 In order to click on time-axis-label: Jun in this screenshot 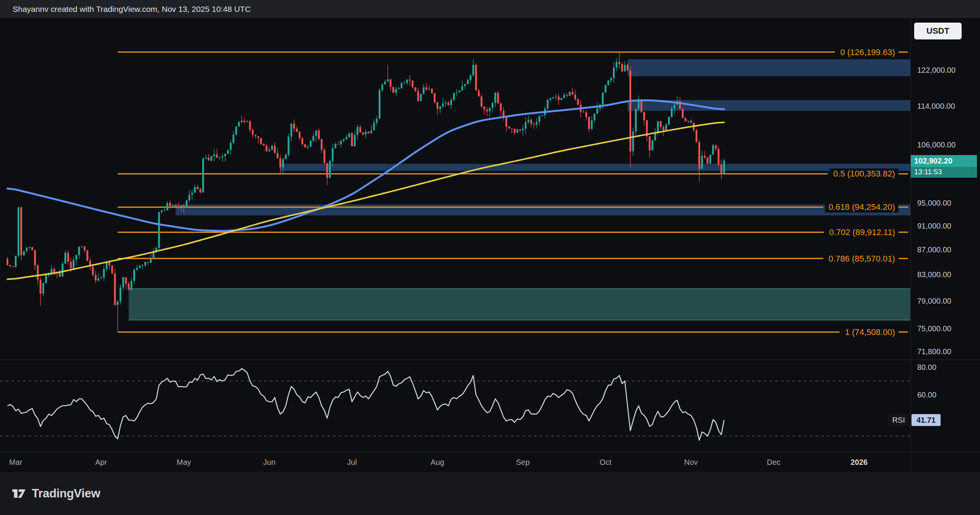, I will do `click(269, 462)`.